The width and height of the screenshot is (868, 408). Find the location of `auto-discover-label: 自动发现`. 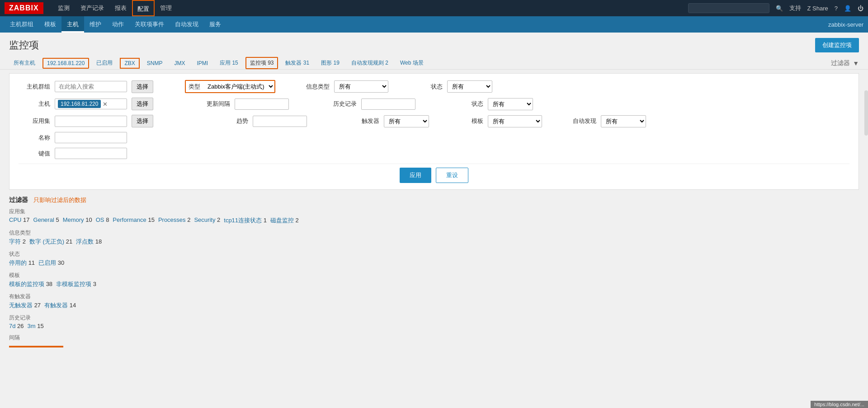

auto-discover-label: 自动发现 is located at coordinates (580, 121).